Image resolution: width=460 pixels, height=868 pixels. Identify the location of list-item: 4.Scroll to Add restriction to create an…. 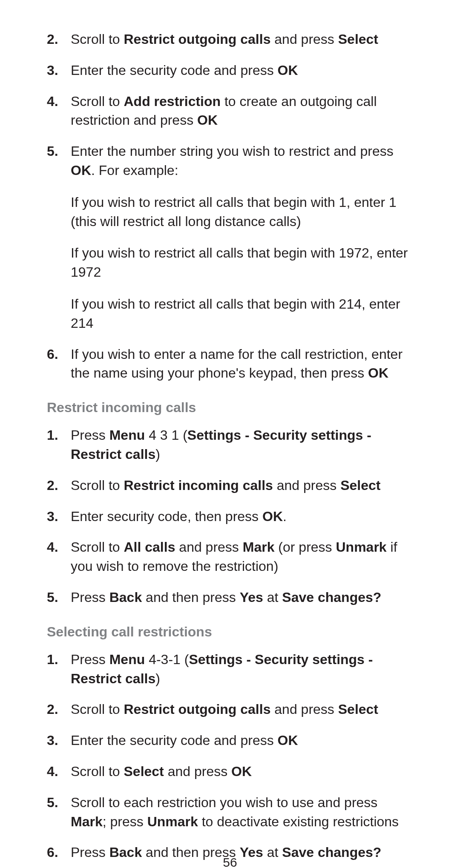
(230, 111).